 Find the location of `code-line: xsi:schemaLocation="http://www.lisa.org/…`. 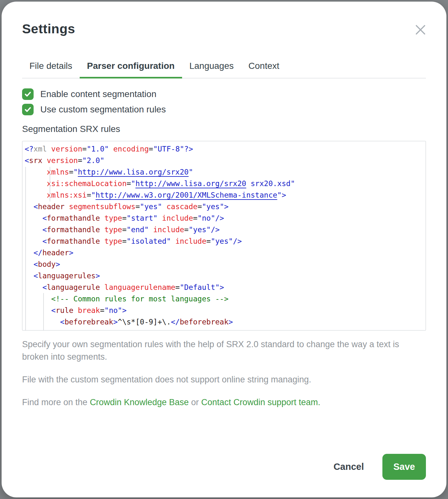

code-line: xsi:schemaLocation="http://www.lisa.org/… is located at coordinates (225, 184).